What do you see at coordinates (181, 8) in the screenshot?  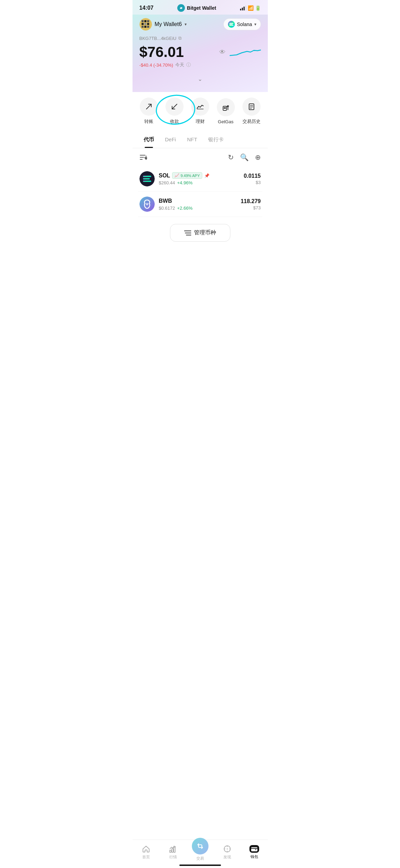 I see `bitget-logo-icon` at bounding box center [181, 8].